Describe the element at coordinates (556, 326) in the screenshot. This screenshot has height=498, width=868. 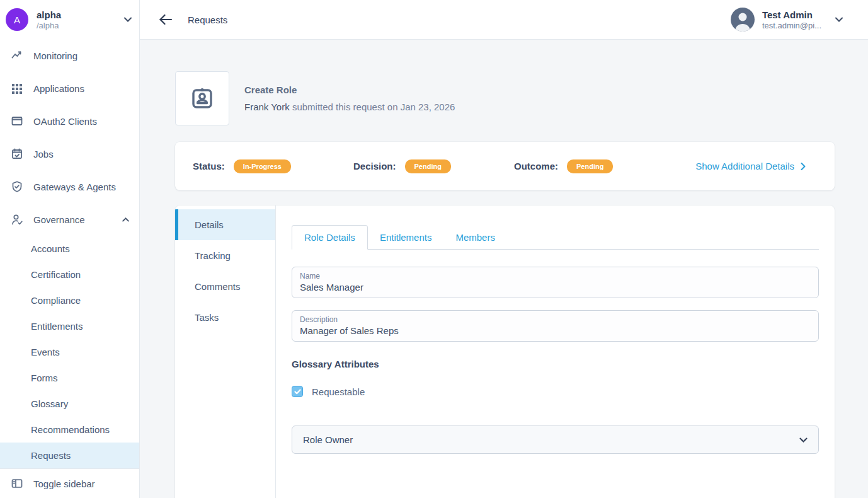
I see `description-field: Description Manager of Sales Reps` at that location.